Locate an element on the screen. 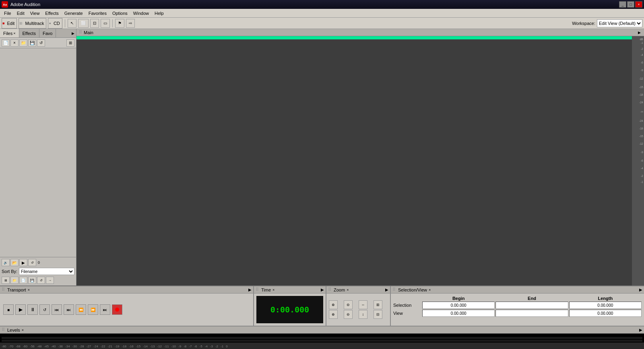 The width and height of the screenshot is (644, 349). toolbar-tool3: ⊡ is located at coordinates (95, 23).